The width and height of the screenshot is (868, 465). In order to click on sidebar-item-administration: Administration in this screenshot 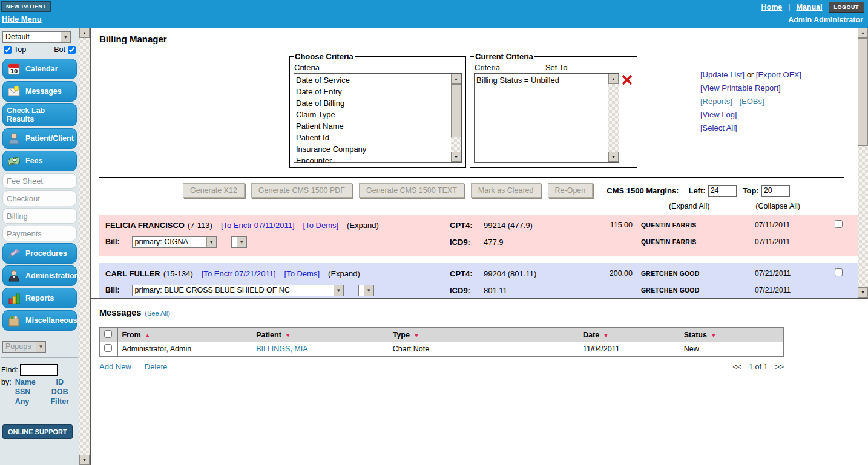, I will do `click(40, 276)`.